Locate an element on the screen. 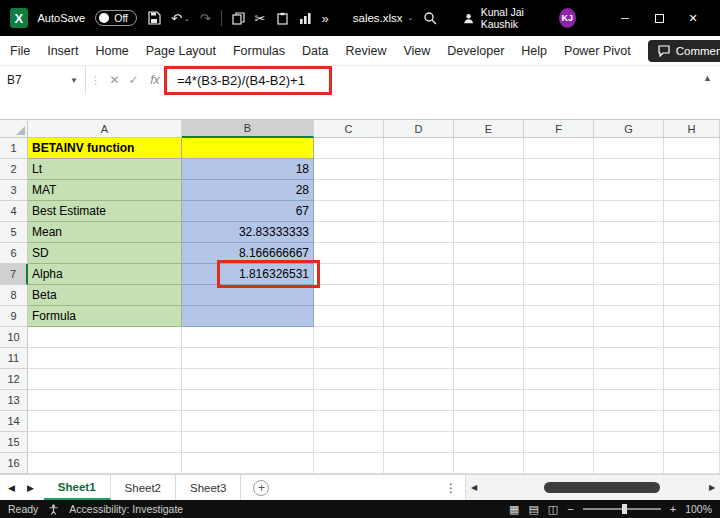 Image resolution: width=720 pixels, height=518 pixels. cell-A6: SD is located at coordinates (105, 254).